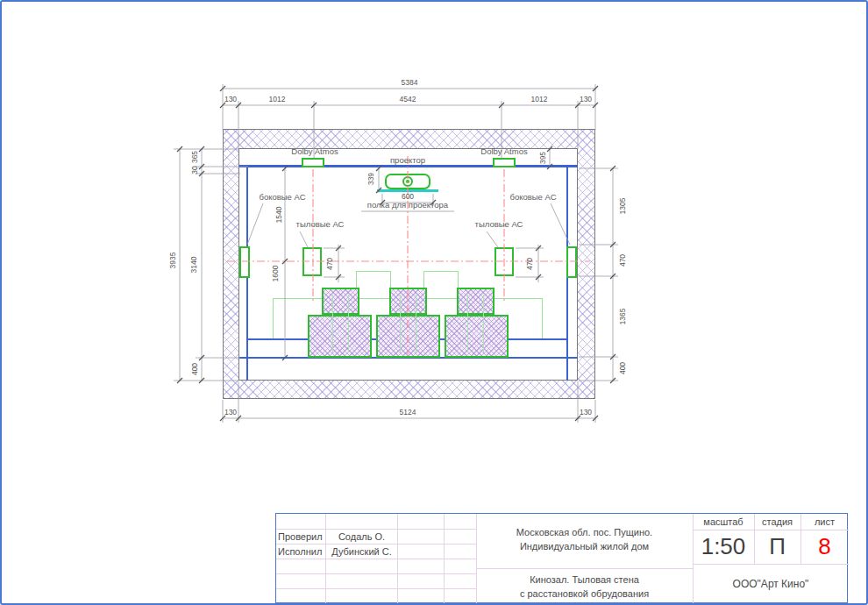 The height and width of the screenshot is (605, 868). What do you see at coordinates (302, 537) in the screenshot?
I see `checked-by-role: Проверил` at bounding box center [302, 537].